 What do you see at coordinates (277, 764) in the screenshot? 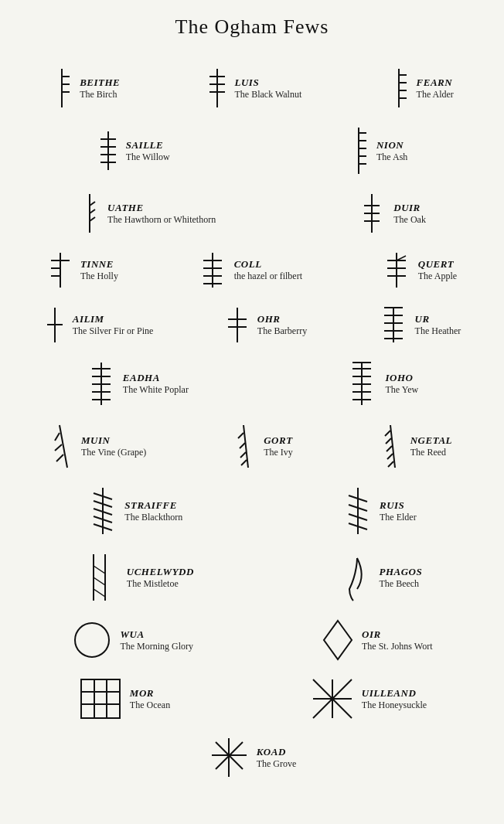
I see `koad-tree: The Grove` at bounding box center [277, 764].